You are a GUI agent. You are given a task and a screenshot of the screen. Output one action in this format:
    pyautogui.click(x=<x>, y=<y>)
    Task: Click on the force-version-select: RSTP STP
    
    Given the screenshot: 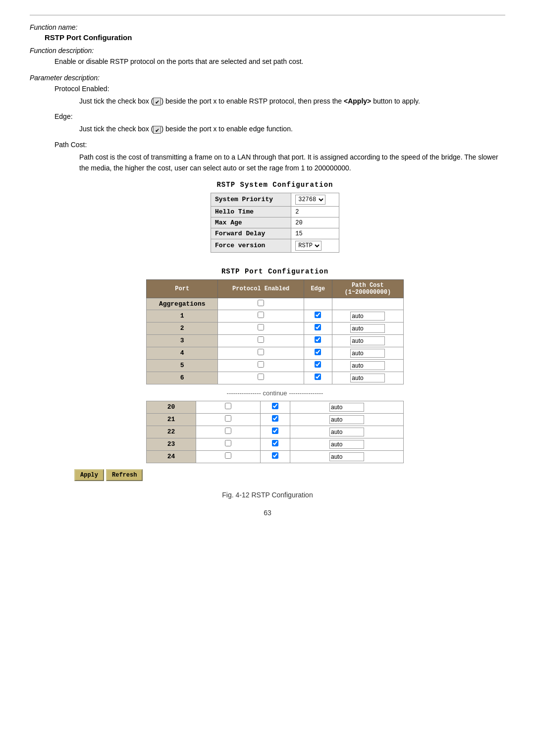 What is the action you would take?
    pyautogui.click(x=308, y=246)
    